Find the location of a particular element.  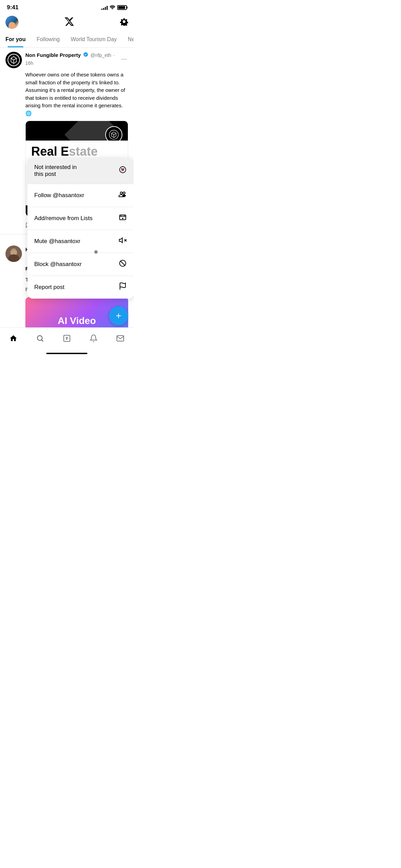

tweet-content-1: Whoever owns one of these tokens owns a … is located at coordinates (77, 94).